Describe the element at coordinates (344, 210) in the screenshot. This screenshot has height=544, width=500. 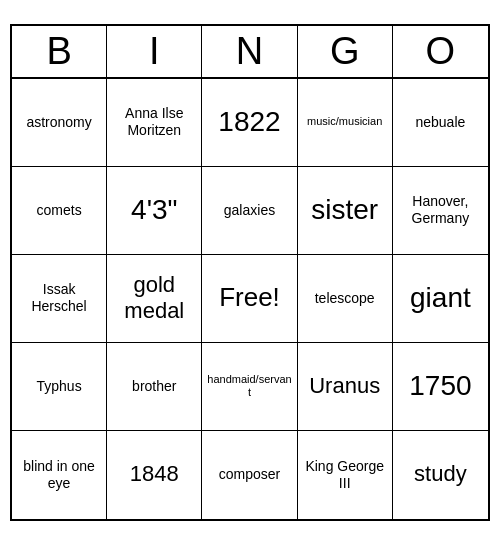
I see `cell-text: sister` at that location.